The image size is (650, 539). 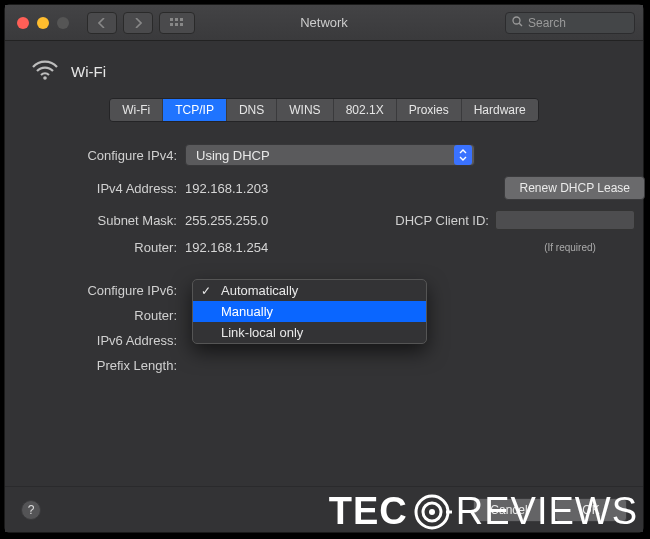 I want to click on search-input, so click(x=578, y=23).